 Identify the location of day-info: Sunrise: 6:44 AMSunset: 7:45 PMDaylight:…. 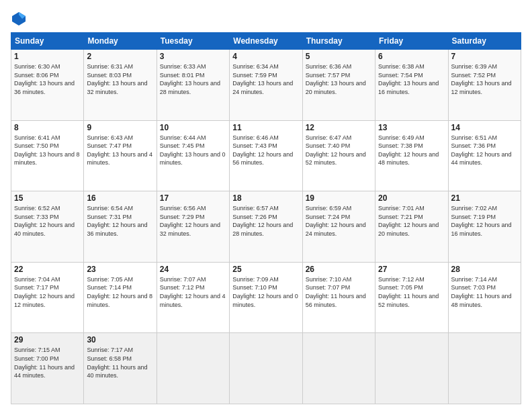
(193, 150).